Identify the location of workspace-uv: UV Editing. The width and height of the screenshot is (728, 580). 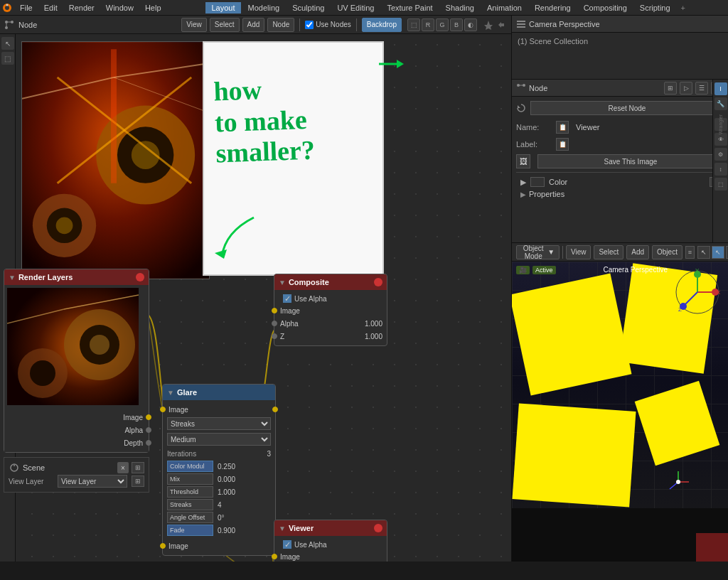
(355, 8).